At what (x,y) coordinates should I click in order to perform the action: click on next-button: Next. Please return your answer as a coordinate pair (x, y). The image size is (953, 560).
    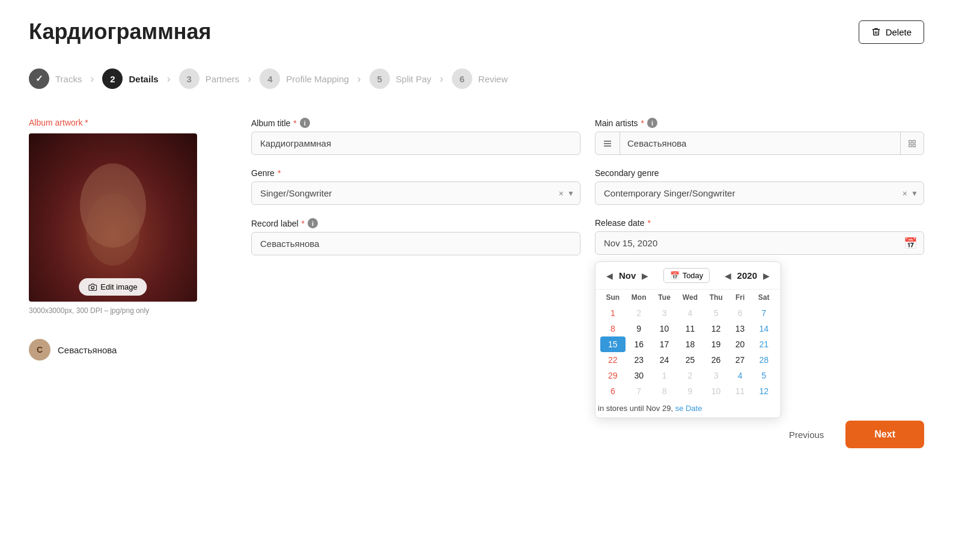
    Looking at the image, I should click on (884, 434).